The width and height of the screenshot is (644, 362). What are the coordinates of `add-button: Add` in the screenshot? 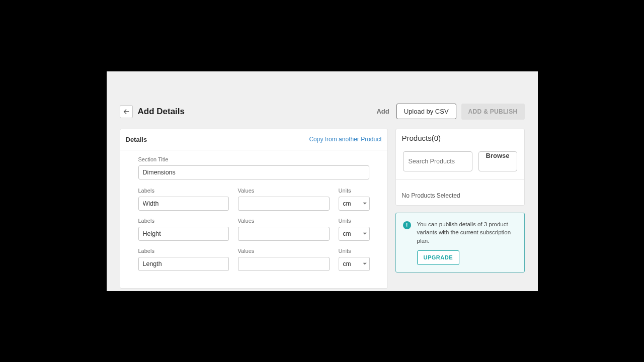 It's located at (382, 112).